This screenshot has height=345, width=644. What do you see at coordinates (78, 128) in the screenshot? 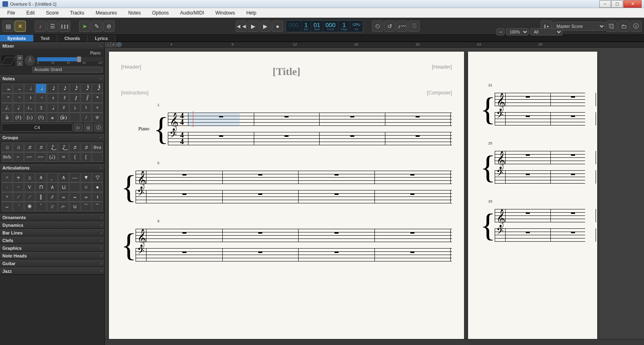
I see `play-pitch-button: ▷` at bounding box center [78, 128].